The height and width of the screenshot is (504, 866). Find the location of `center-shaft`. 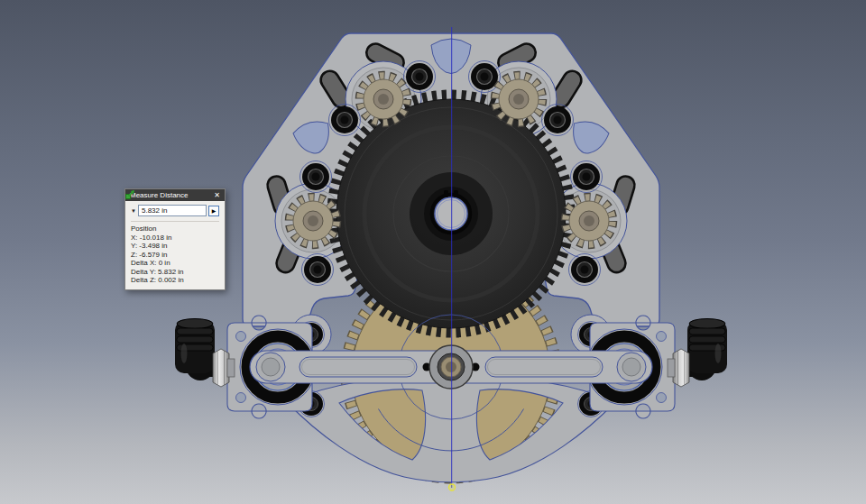

center-shaft is located at coordinates (451, 214).